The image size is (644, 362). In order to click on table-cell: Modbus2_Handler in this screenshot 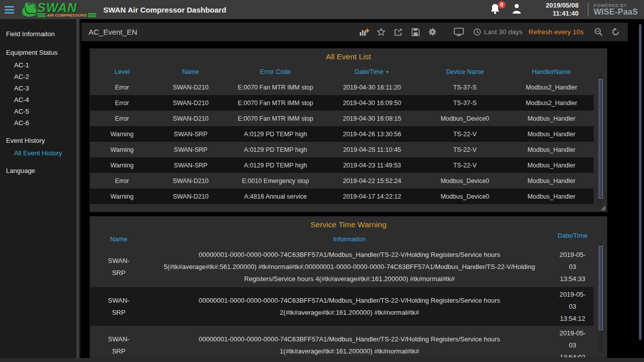, I will do `click(551, 87)`.